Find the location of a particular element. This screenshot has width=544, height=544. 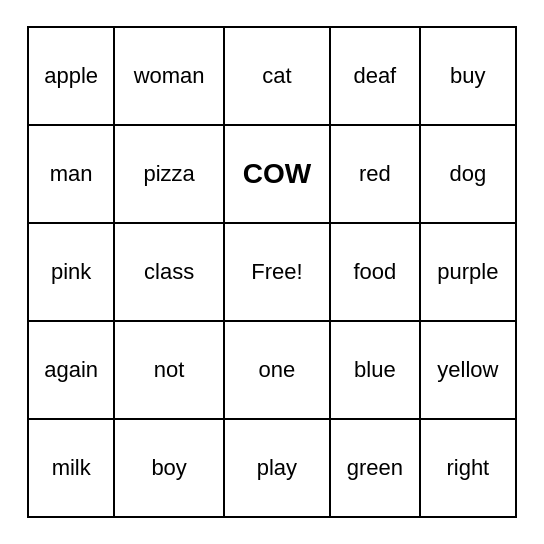

bingo-cell: blue is located at coordinates (375, 370).